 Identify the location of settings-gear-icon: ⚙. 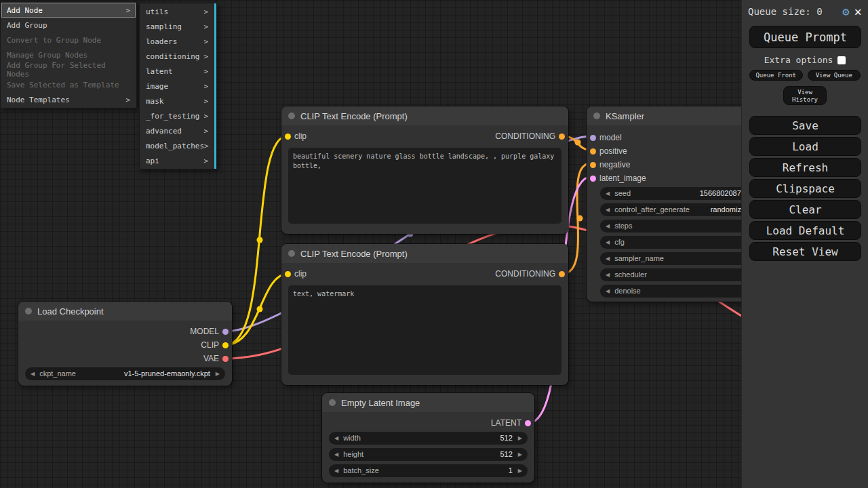
(846, 12).